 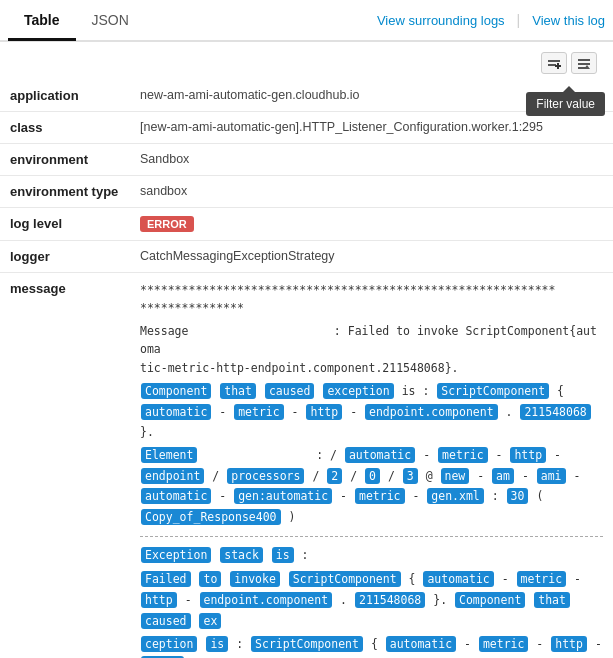 What do you see at coordinates (552, 476) in the screenshot?
I see `token-ami: ami` at bounding box center [552, 476].